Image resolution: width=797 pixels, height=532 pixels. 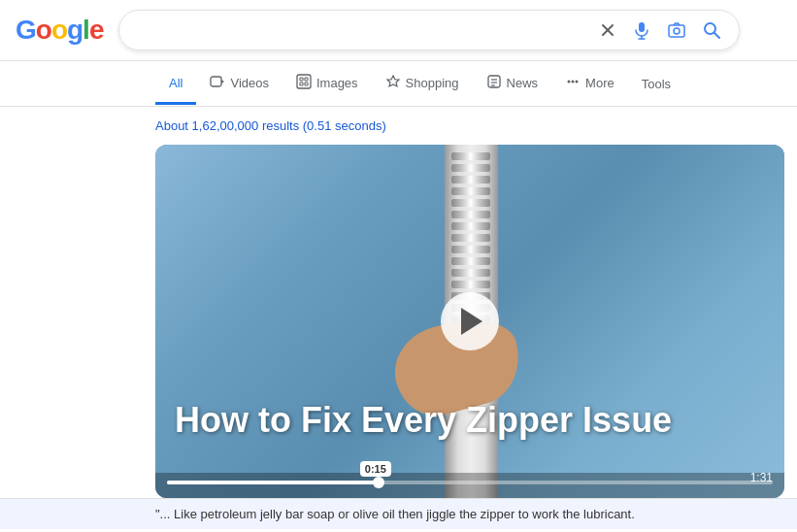 I want to click on video-title-overlay: How to Fix Every Zipper Issue, so click(x=470, y=419).